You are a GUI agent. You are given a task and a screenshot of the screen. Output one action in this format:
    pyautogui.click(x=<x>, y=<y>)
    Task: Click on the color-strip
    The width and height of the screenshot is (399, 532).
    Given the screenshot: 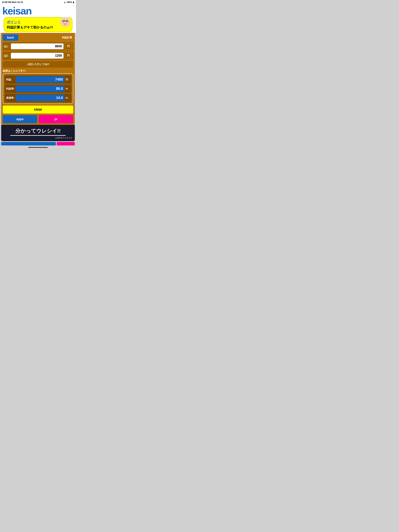 What is the action you would take?
    pyautogui.click(x=38, y=144)
    